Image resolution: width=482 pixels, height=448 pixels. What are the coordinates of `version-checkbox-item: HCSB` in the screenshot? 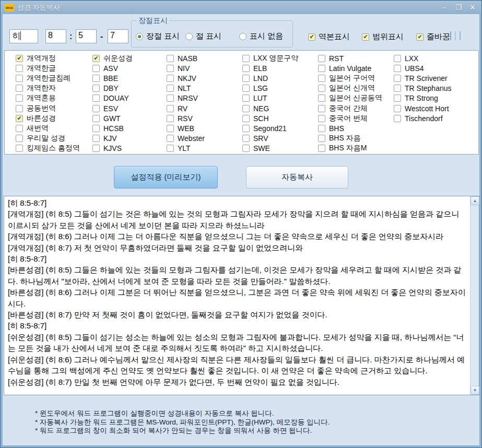 It's located at (113, 128).